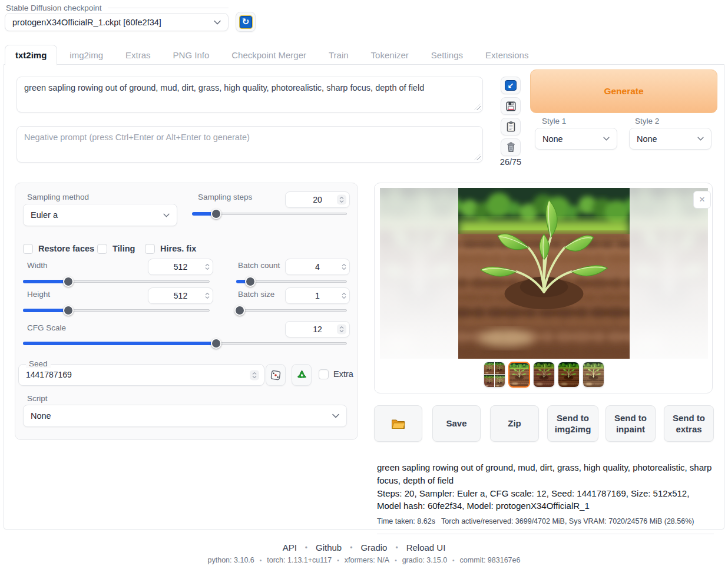 Image resolution: width=728 pixels, height=569 pixels. Describe the element at coordinates (180, 267) in the screenshot. I see `width-input: 512` at that location.